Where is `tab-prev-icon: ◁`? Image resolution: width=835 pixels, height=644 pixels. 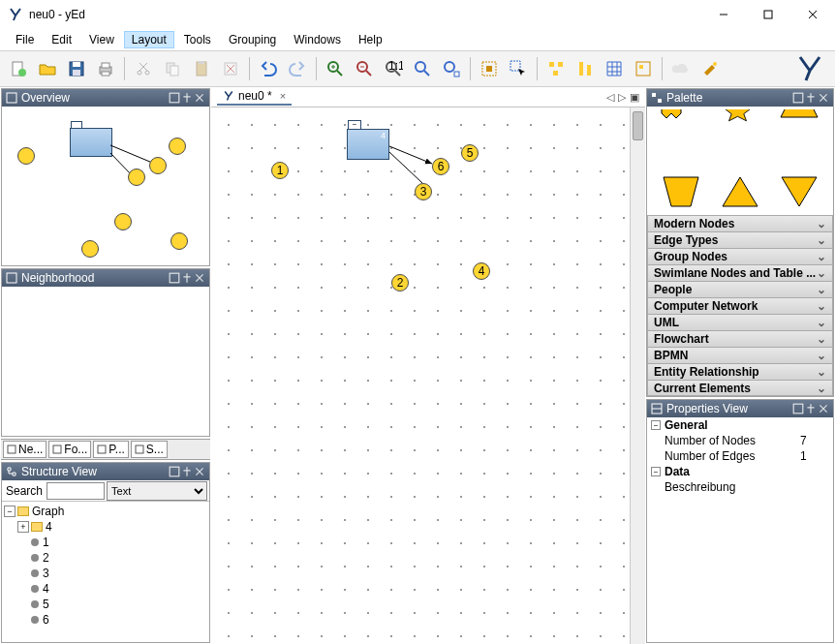 tab-prev-icon: ◁ is located at coordinates (610, 97).